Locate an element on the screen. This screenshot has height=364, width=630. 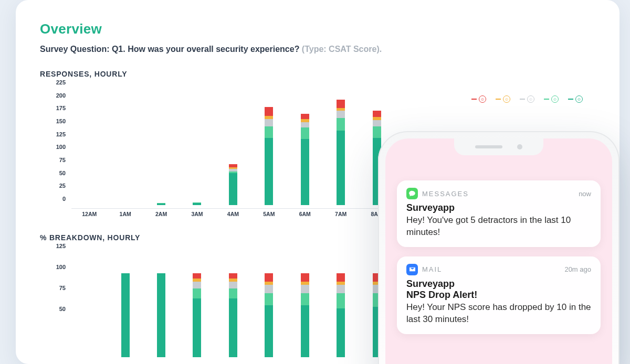
chart2-yaxis: 5075100125 is located at coordinates (55, 305).